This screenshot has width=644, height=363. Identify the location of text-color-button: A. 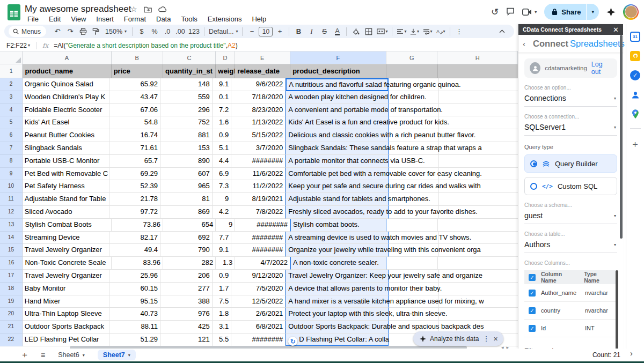
(337, 31).